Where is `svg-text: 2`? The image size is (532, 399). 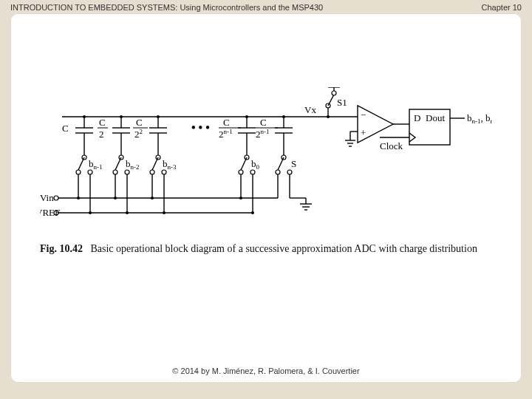 svg-text: 2 is located at coordinates (102, 134).